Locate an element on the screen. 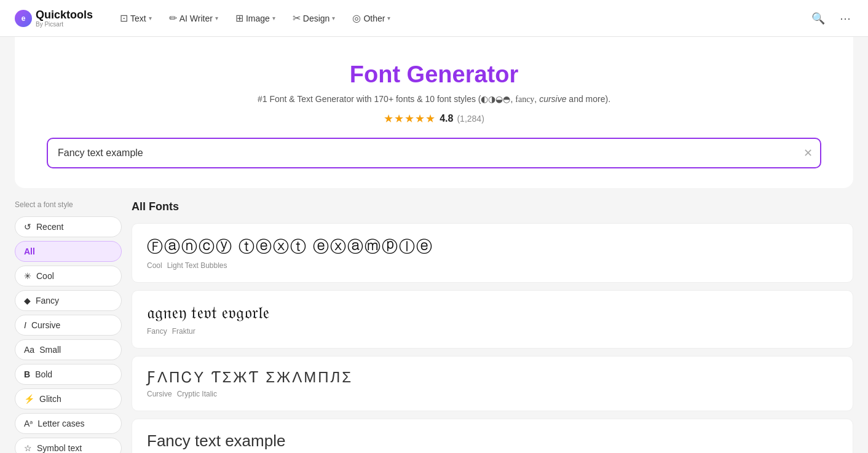 The width and height of the screenshot is (868, 453). sidebar-items: ↺ Recent All ✳ Cool ◆ Fancy I Cursive Aa… is located at coordinates (68, 334).